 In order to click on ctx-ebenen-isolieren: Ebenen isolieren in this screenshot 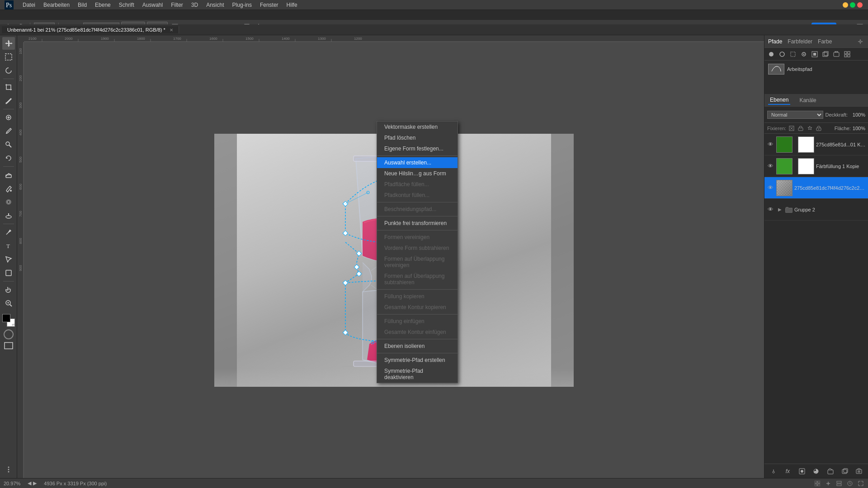, I will do `click(417, 346)`.